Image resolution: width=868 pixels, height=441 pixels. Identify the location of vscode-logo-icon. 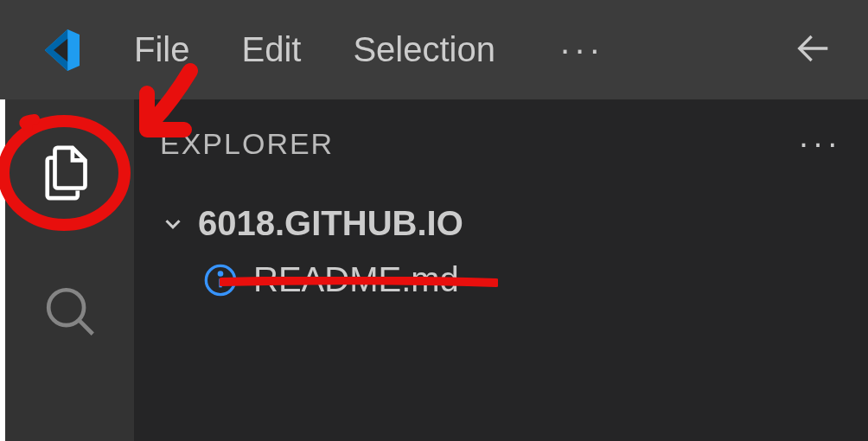
(56, 50).